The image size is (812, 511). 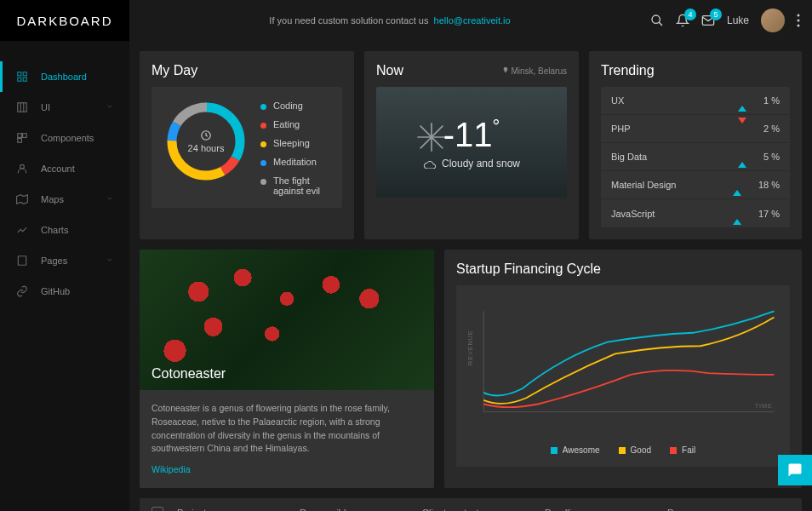 What do you see at coordinates (295, 124) in the screenshot?
I see `legend-item: Eating` at bounding box center [295, 124].